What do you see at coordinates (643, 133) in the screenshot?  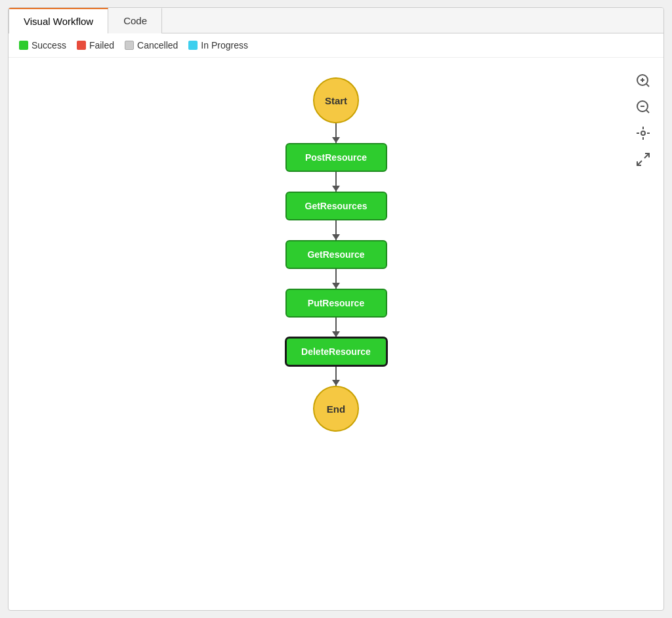 I see `center-button` at bounding box center [643, 133].